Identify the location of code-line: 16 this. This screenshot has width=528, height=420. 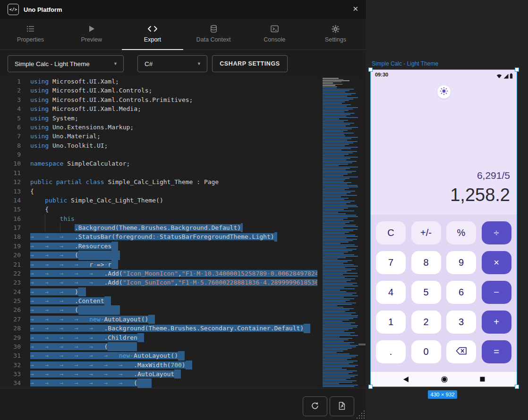
(159, 219).